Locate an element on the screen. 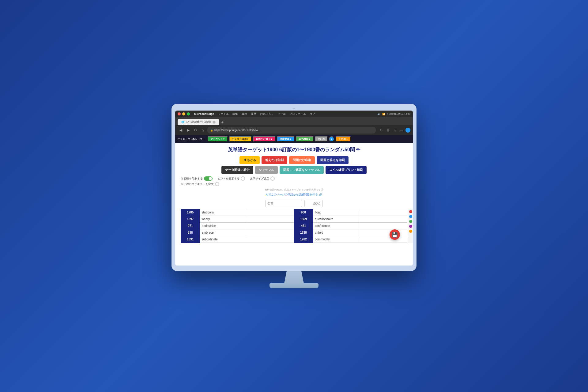 The width and height of the screenshot is (588, 392). name-toggle is located at coordinates (208, 179).